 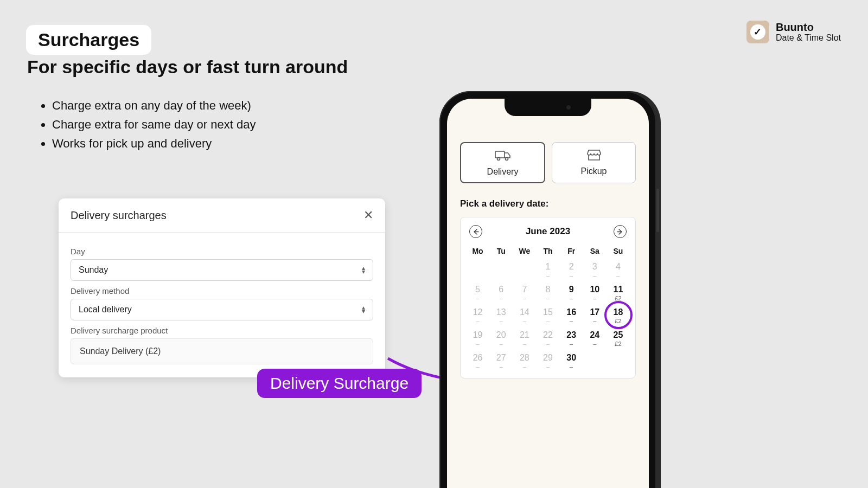 What do you see at coordinates (618, 316) in the screenshot?
I see `calendar-day: 18£2` at bounding box center [618, 316].